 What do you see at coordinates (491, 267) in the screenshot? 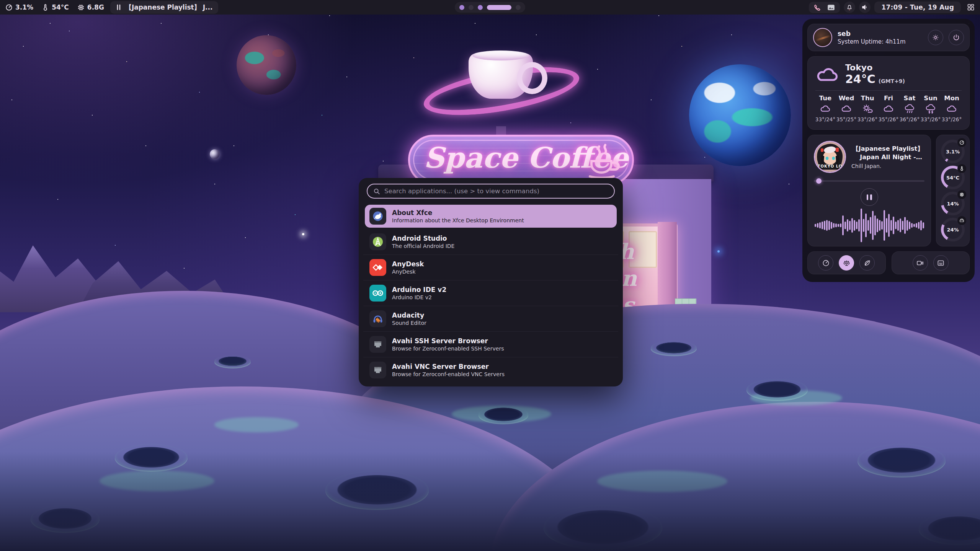
I see `app-row-anydesk: AnyDeskAnyDesk` at bounding box center [491, 267].